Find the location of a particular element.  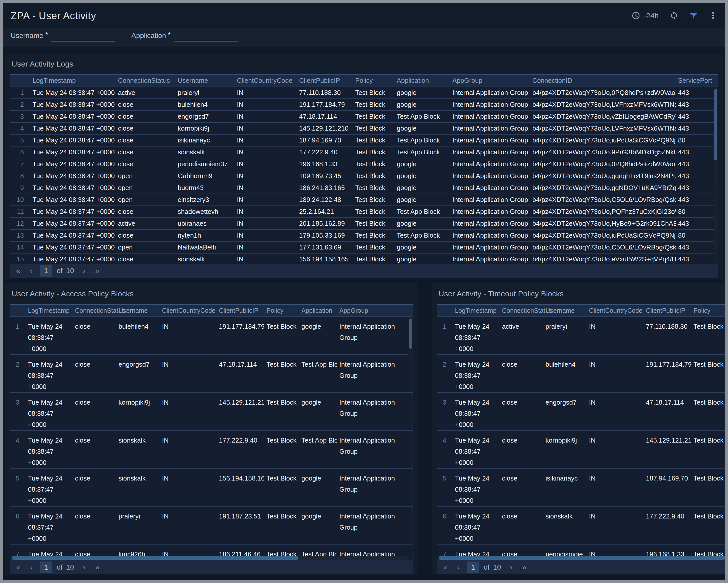

cell-client-public-ip: 77.110.188.30 is located at coordinates (667, 336).